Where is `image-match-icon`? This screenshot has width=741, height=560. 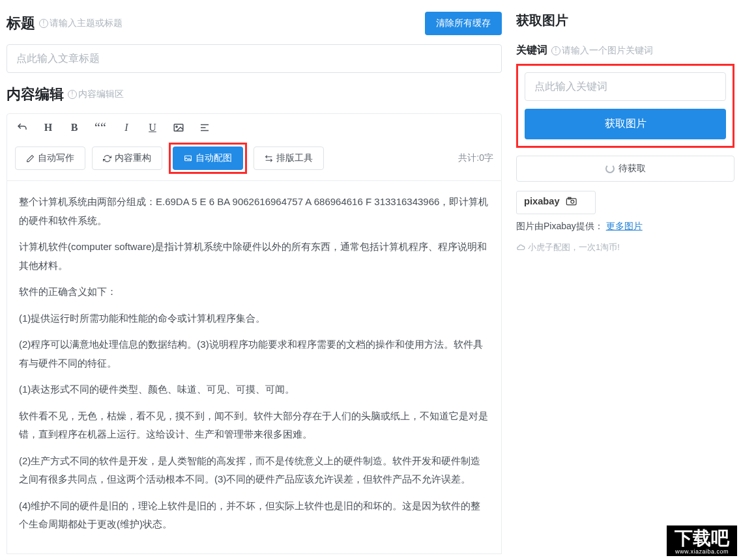 image-match-icon is located at coordinates (188, 159).